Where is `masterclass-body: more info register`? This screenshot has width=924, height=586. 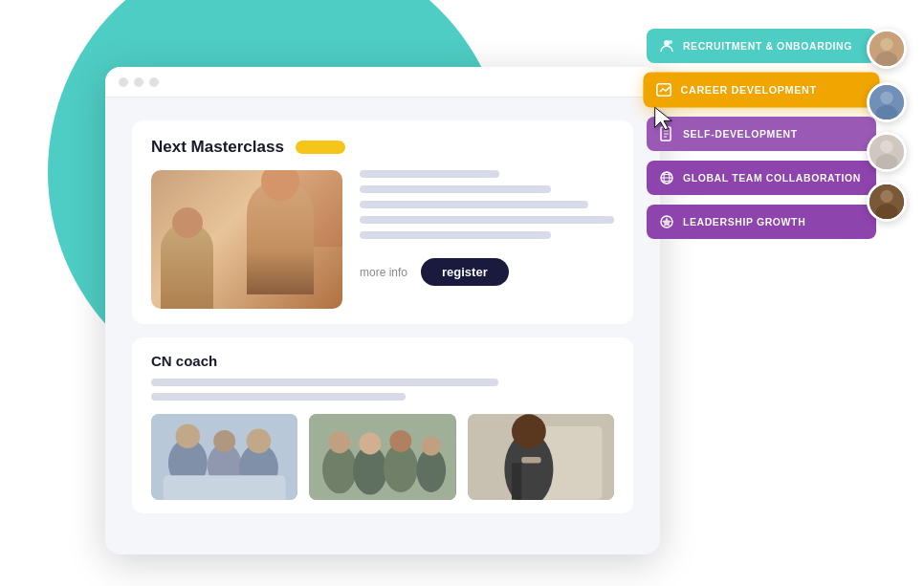
masterclass-body: more info register is located at coordinates (383, 239).